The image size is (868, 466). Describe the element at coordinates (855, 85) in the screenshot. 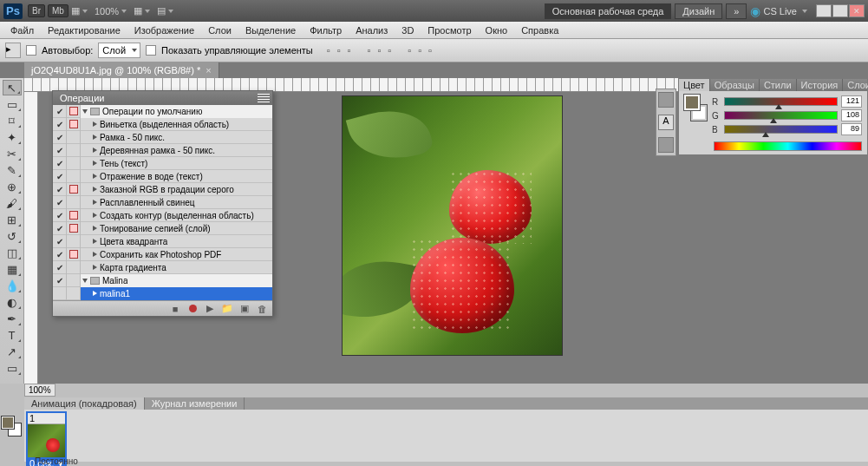

I see `tab-layers: Слои` at that location.